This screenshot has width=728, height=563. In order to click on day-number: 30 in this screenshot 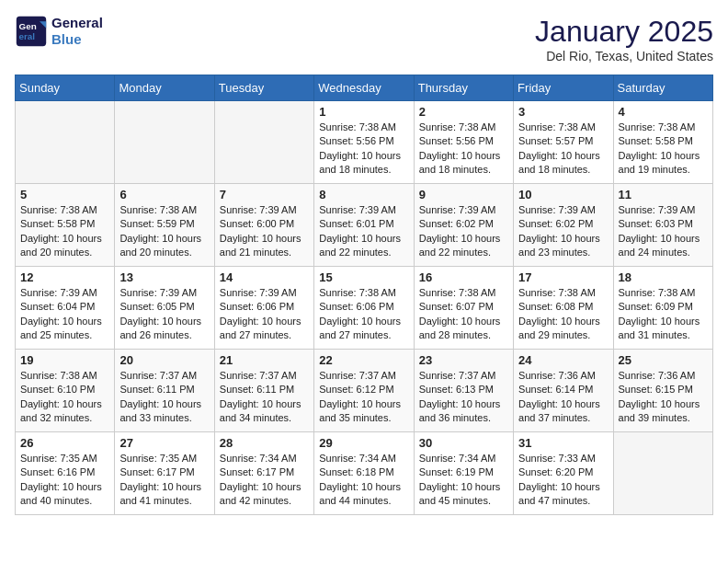, I will do `click(463, 443)`.